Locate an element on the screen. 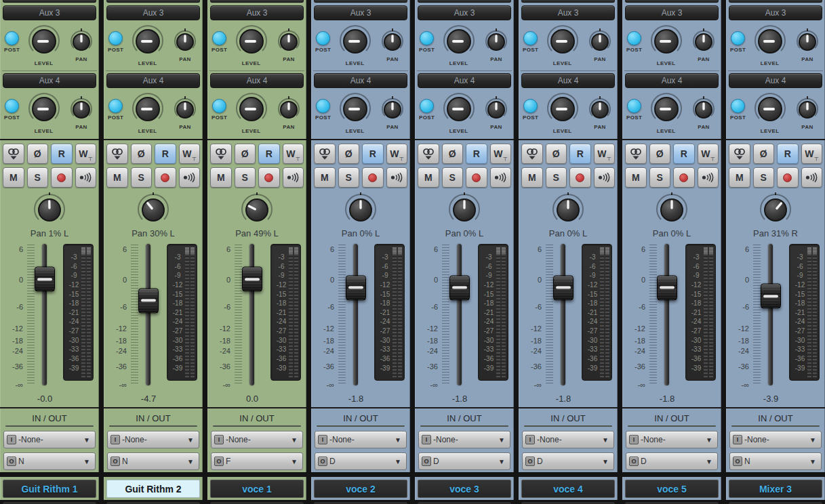 The image size is (825, 504). track-name: voce 3 is located at coordinates (464, 489).